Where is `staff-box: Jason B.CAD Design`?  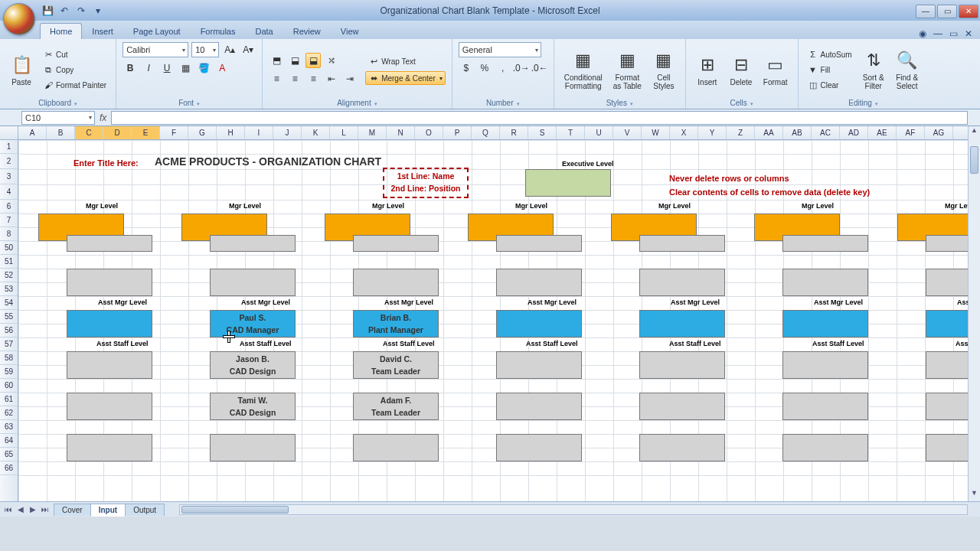
staff-box: Jason B.CAD Design is located at coordinates (253, 365).